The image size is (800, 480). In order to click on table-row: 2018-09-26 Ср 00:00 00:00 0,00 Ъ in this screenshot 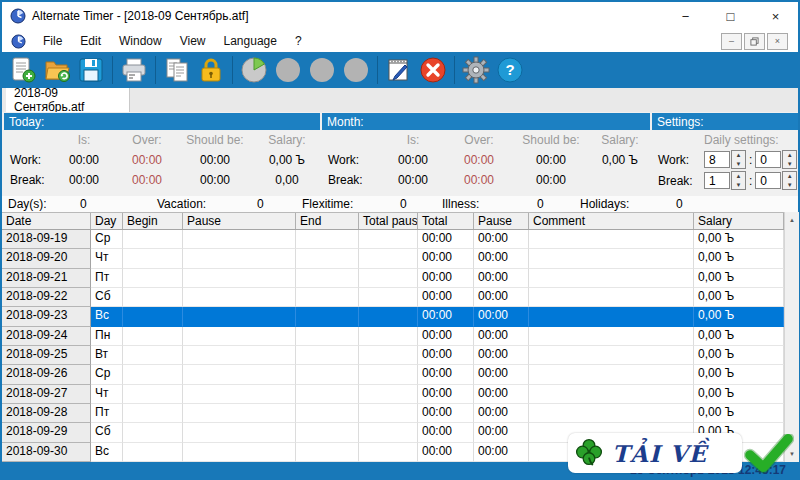, I will do `click(393, 374)`.